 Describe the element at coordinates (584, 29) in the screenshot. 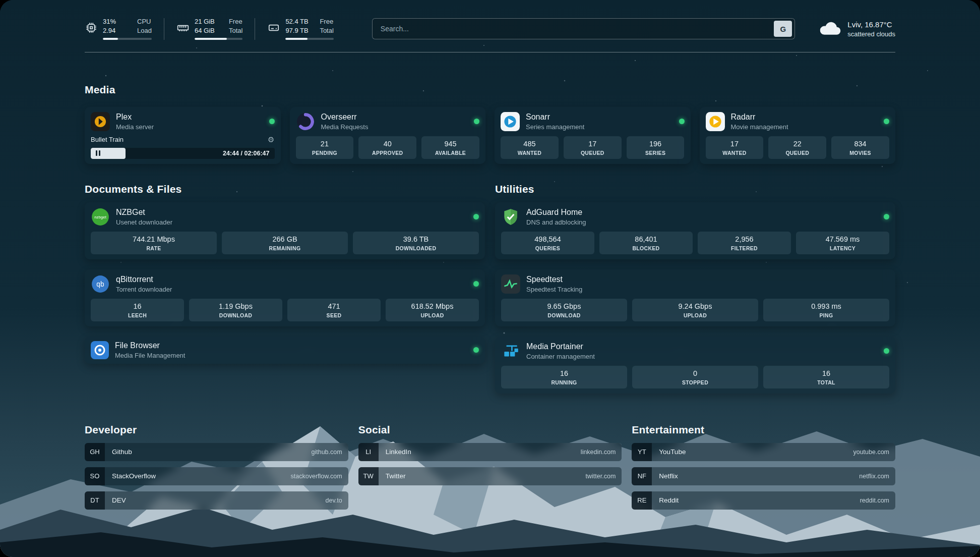

I see `search-bar: G` at that location.